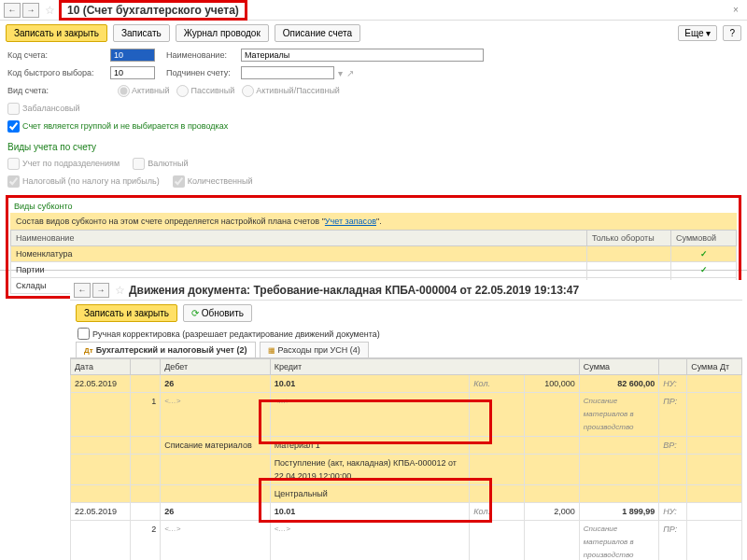 Image resolution: width=747 pixels, height=560 pixels. I want to click on col-only: Только обороты, so click(629, 239).